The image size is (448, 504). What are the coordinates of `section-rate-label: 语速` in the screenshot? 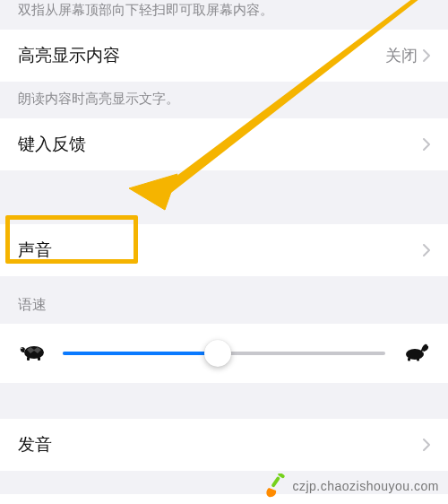 It's located at (224, 300).